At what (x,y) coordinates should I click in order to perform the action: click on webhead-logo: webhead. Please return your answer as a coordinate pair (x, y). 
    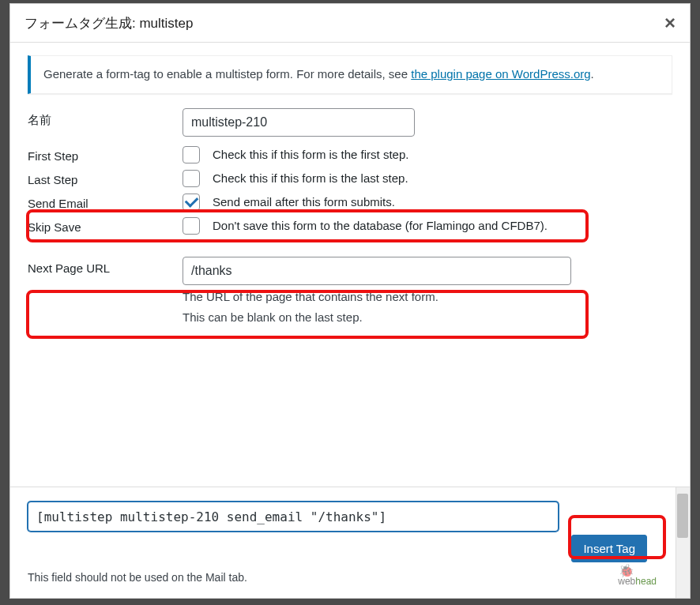
    Looking at the image, I should click on (637, 581).